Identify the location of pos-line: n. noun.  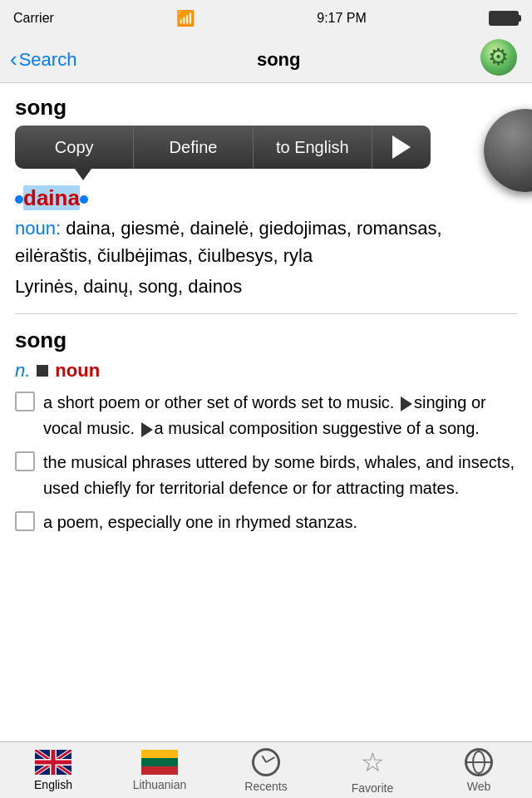
(266, 371).